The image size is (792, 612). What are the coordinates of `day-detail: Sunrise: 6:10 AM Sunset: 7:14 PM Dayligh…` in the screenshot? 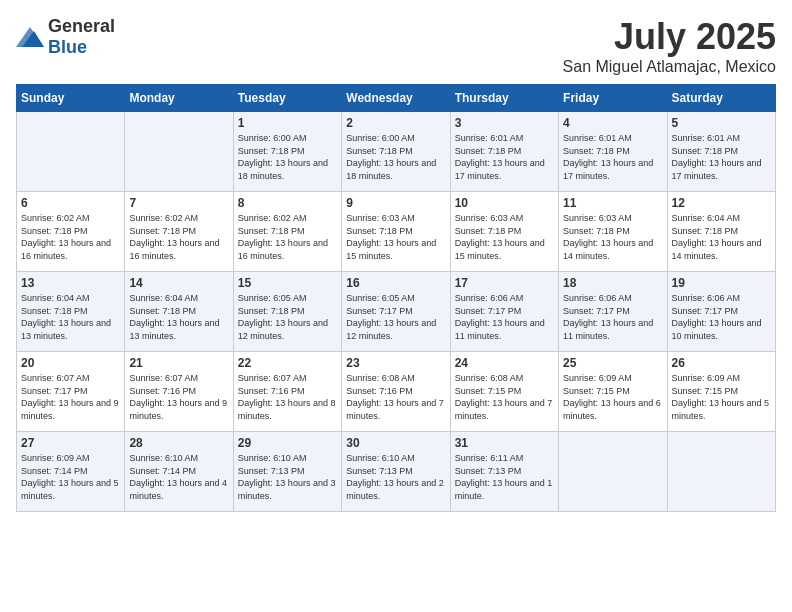 It's located at (178, 477).